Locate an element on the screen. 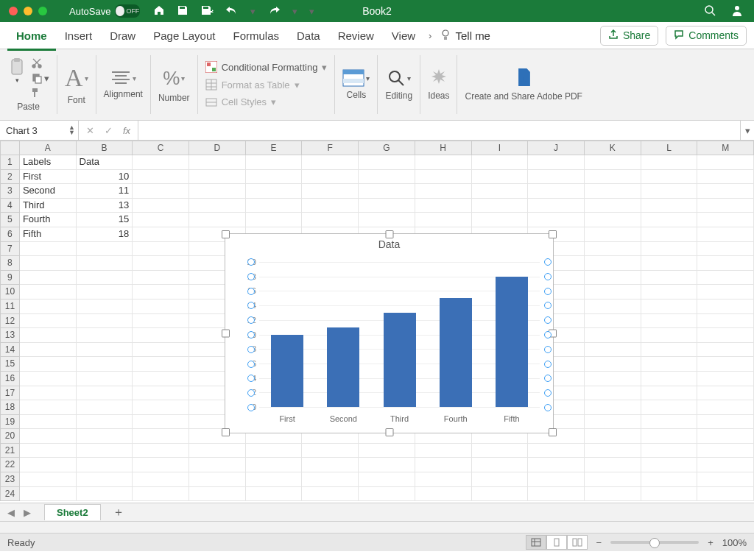 Image resolution: width=754 pixels, height=560 pixels. cell-L14 is located at coordinates (670, 350).